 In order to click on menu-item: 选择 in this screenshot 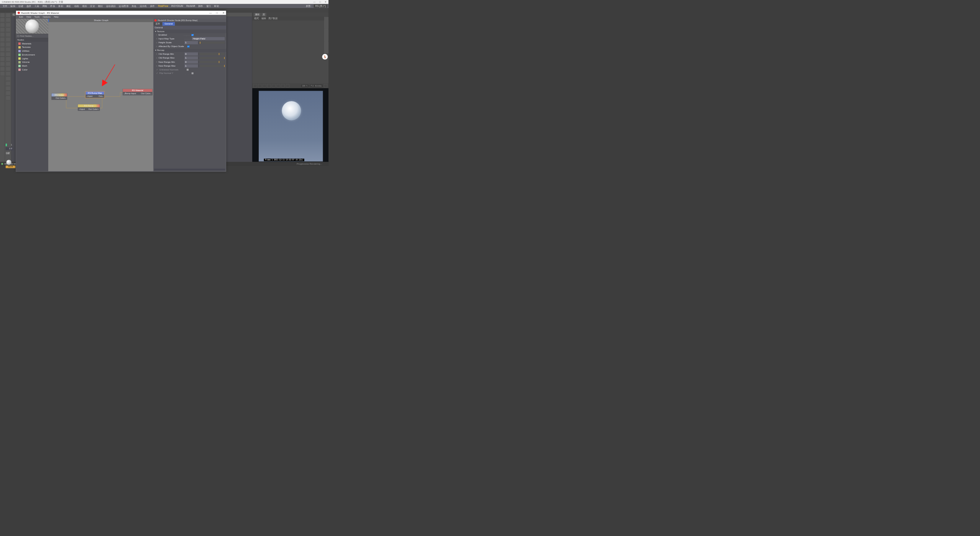, I will do `click(29, 6)`.